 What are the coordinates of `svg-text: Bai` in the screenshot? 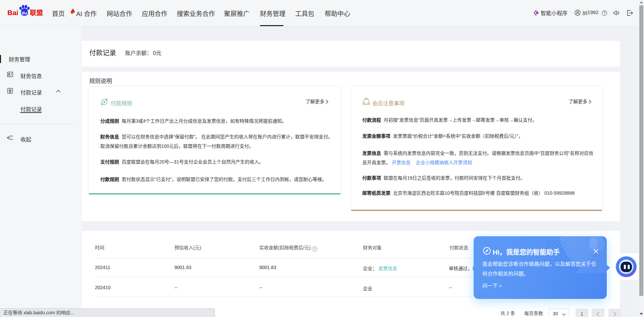 It's located at (13, 13).